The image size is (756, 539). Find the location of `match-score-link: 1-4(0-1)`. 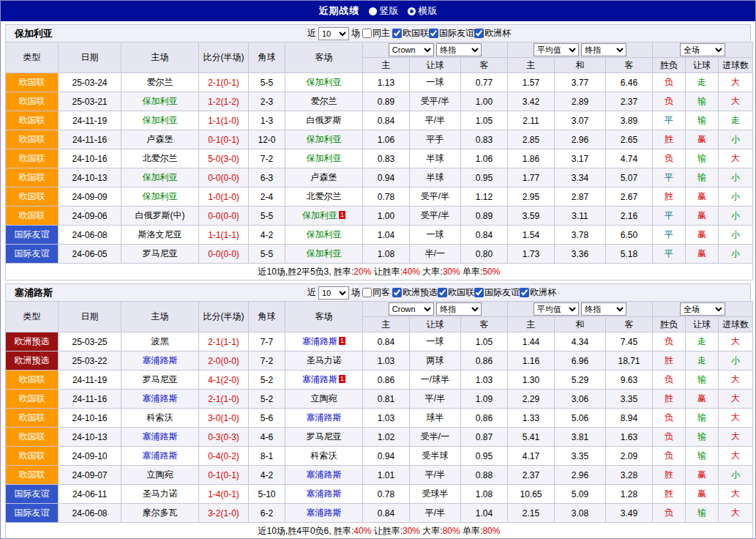

match-score-link: 1-4(0-1) is located at coordinates (224, 494).